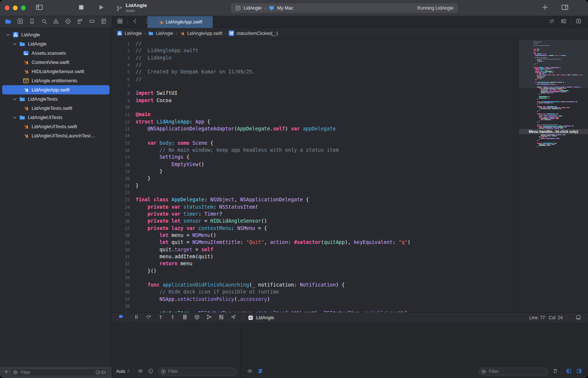 The height and width of the screenshot is (378, 588). I want to click on code-line: 18 EmptyView(), so click(315, 165).